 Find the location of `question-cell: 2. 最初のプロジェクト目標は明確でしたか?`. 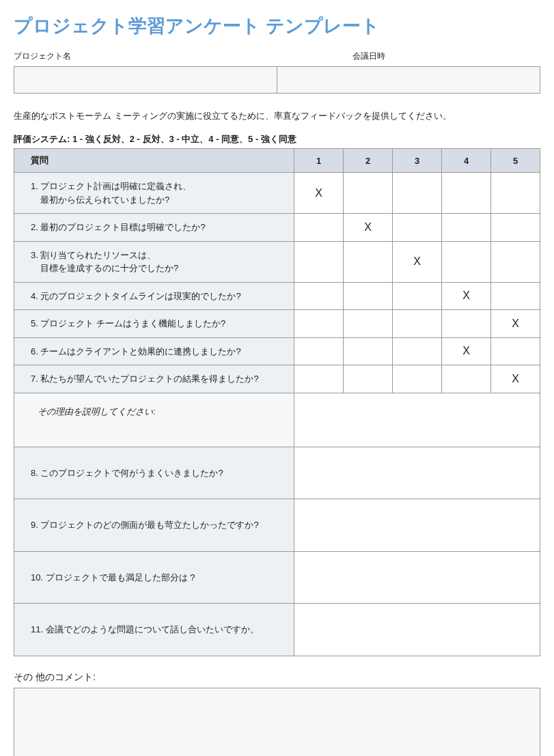

question-cell: 2. 最初のプロジェクト目標は明確でしたか? is located at coordinates (154, 228).